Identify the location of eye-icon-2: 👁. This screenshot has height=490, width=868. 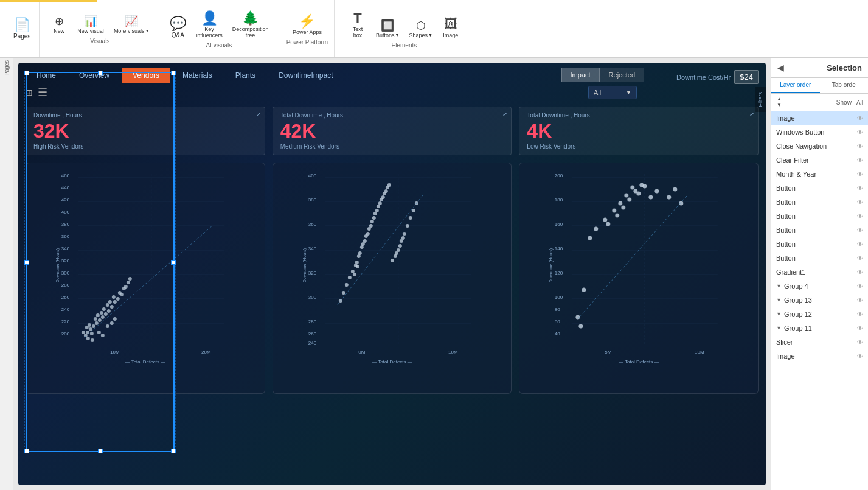
(860, 146).